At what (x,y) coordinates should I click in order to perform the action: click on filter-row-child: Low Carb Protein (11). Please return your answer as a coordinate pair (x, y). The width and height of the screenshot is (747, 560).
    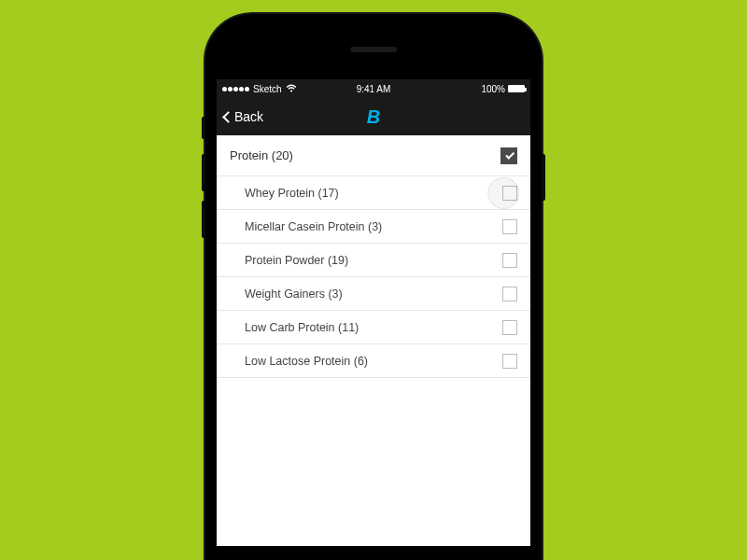
    Looking at the image, I should click on (374, 328).